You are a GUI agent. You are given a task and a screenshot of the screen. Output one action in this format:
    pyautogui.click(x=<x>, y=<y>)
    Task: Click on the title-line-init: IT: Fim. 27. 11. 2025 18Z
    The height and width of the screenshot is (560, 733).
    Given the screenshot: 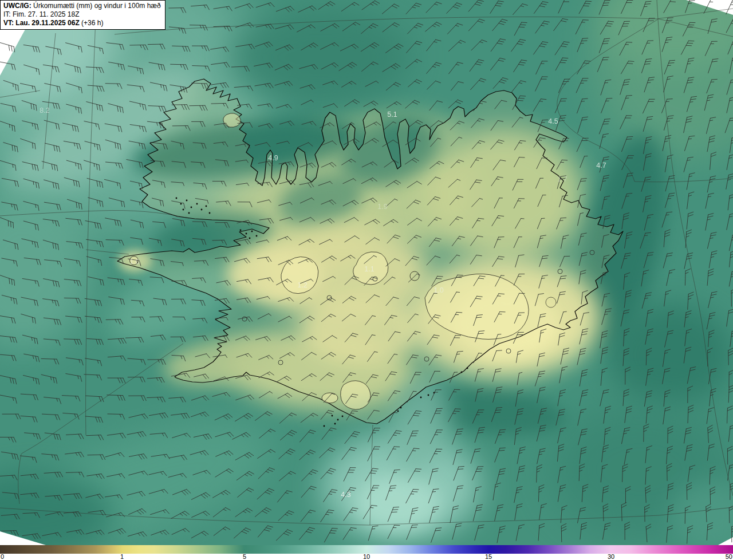 What is the action you would take?
    pyautogui.click(x=82, y=15)
    